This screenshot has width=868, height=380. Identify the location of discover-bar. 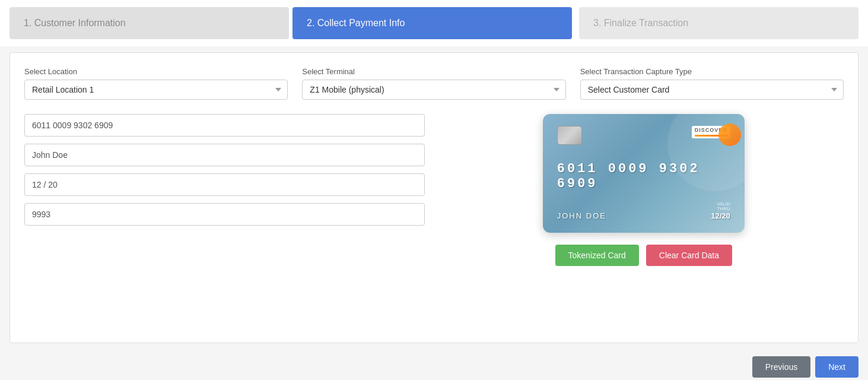
(711, 135).